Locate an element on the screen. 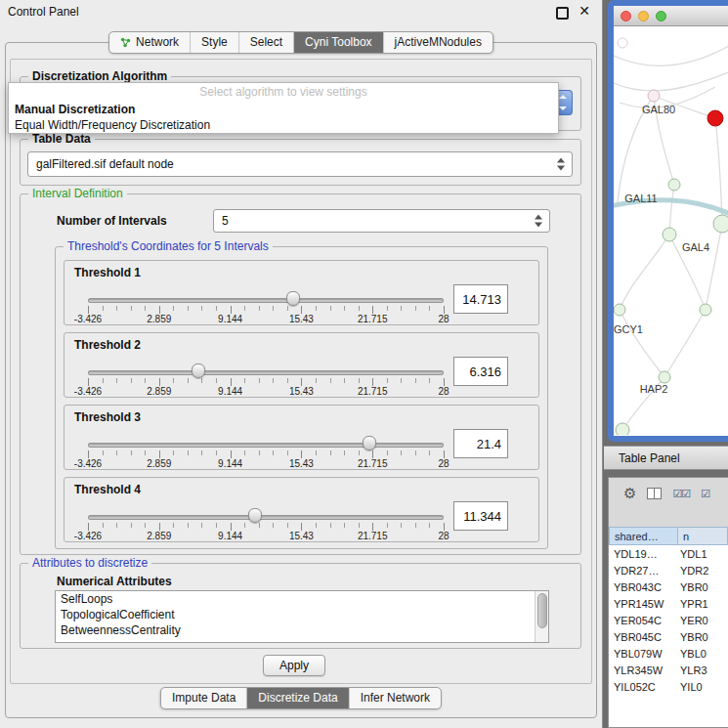 The width and height of the screenshot is (728, 728). network-view-window: GAL80GAL11GAL4GCY1HAP2 is located at coordinates (668, 221).